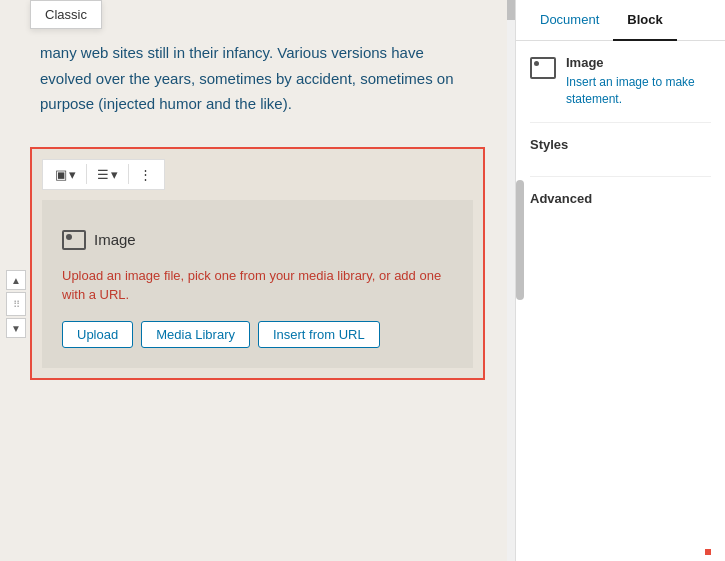  I want to click on block-info-icon, so click(543, 68).